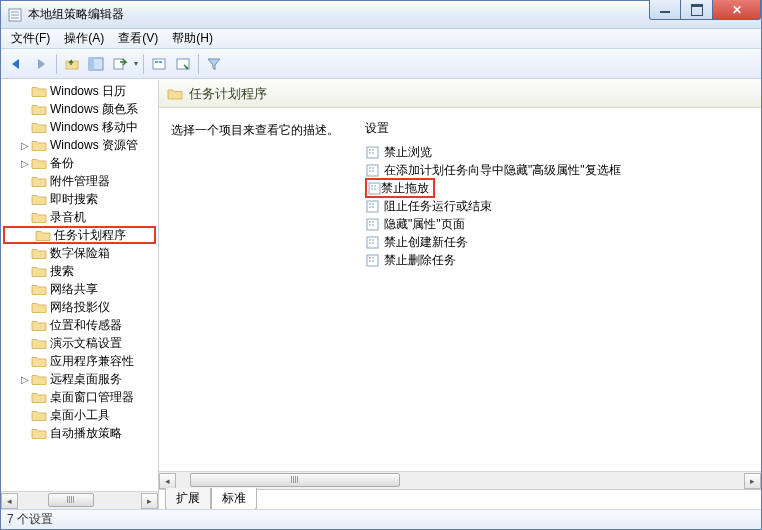  I want to click on tree-item: 网络共享, so click(80, 289).